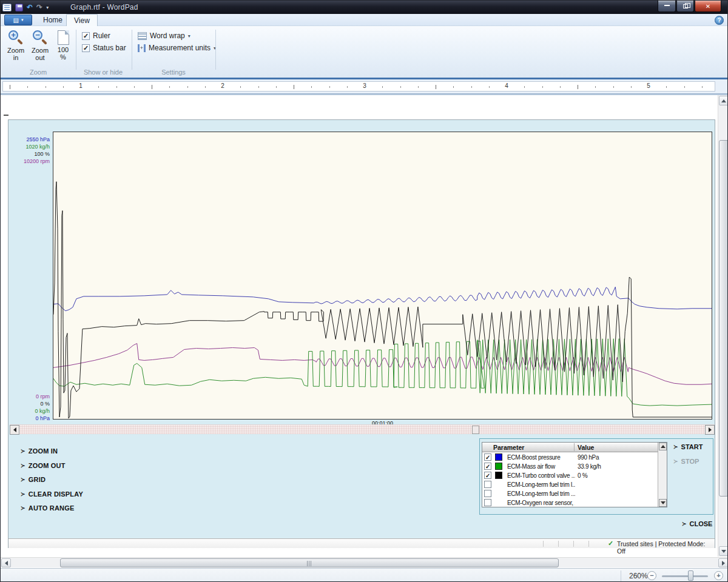  Describe the element at coordinates (652, 576) in the screenshot. I see `zoom-out-slider-button: −` at that location.